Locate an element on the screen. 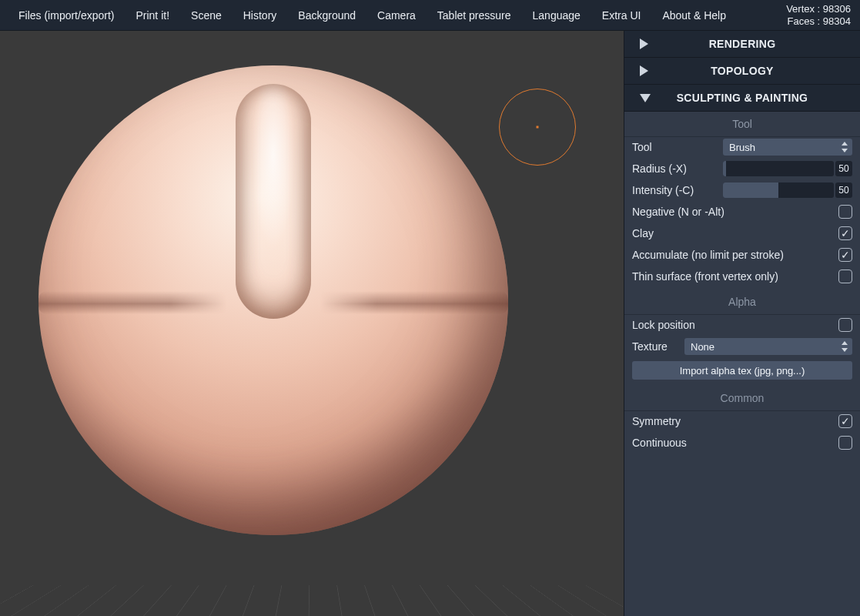  menu-print: Print it! is located at coordinates (152, 15).